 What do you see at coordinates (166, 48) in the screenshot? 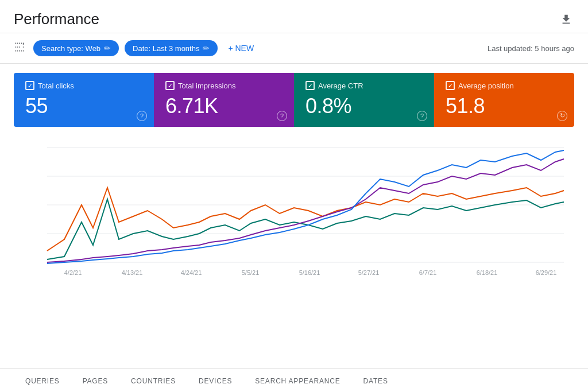
I see `date-label: Date: Last 3 months` at bounding box center [166, 48].